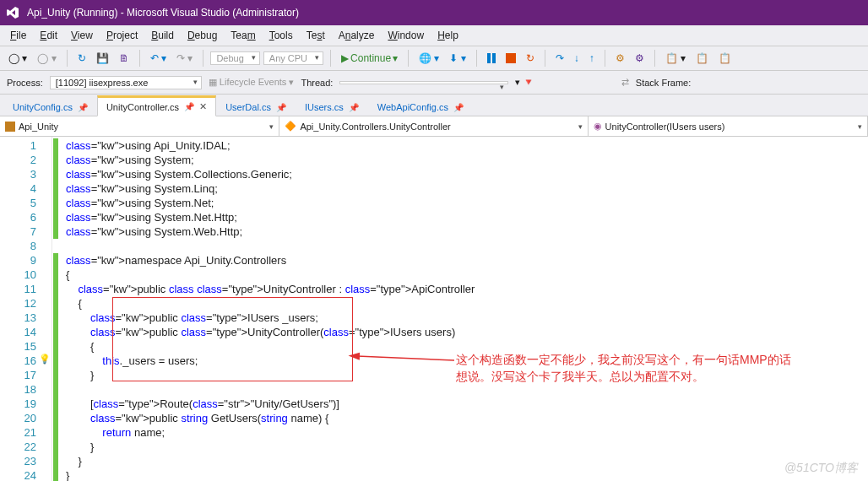  What do you see at coordinates (13, 13) in the screenshot?
I see `vs-logo-icon` at bounding box center [13, 13].